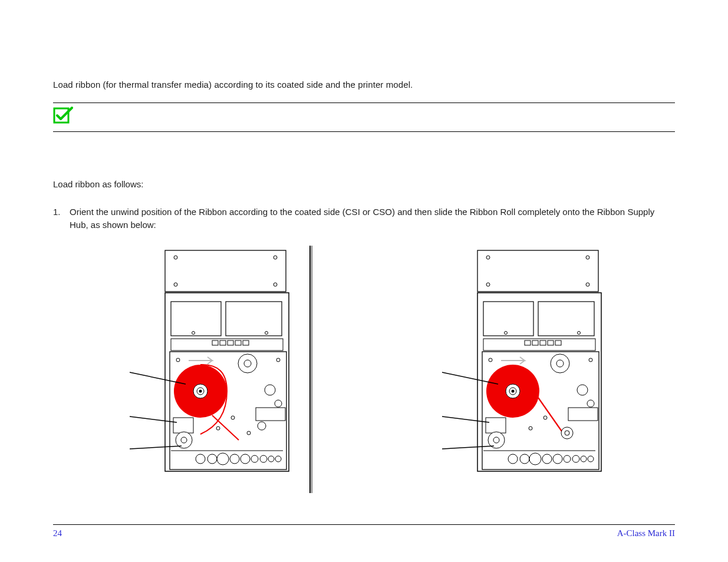 This screenshot has width=728, height=562. What do you see at coordinates (61, 212) in the screenshot?
I see `step-1-number: 1.` at bounding box center [61, 212].